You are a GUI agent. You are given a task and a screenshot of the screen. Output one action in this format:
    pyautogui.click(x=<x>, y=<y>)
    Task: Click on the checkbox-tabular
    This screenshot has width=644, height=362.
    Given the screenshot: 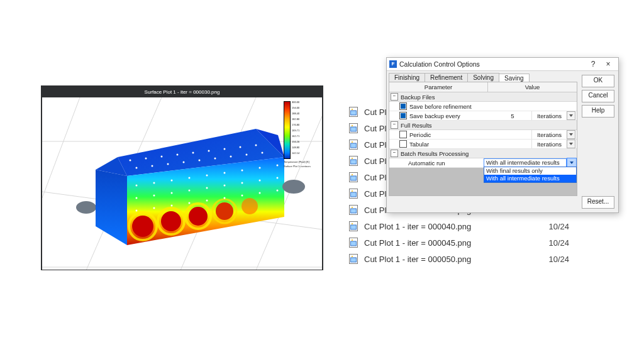 What is the action you would take?
    pyautogui.click(x=403, y=144)
    